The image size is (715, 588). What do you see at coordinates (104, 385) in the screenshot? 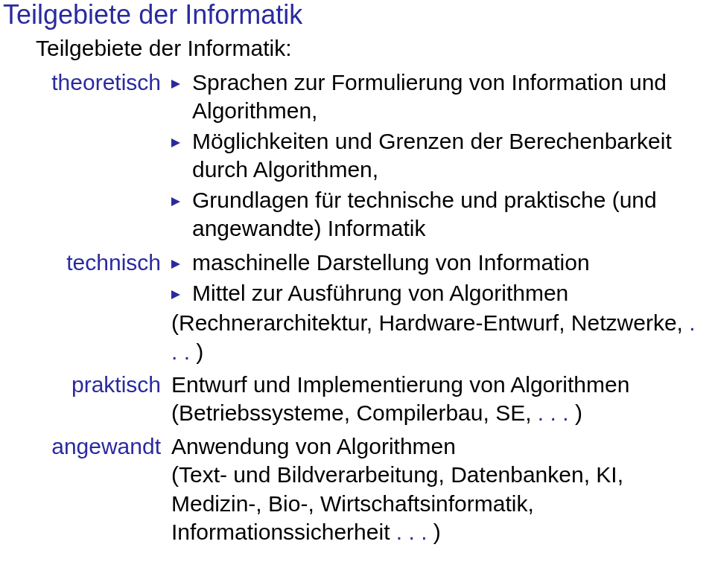
I see `entry-label: praktisch` at bounding box center [104, 385].